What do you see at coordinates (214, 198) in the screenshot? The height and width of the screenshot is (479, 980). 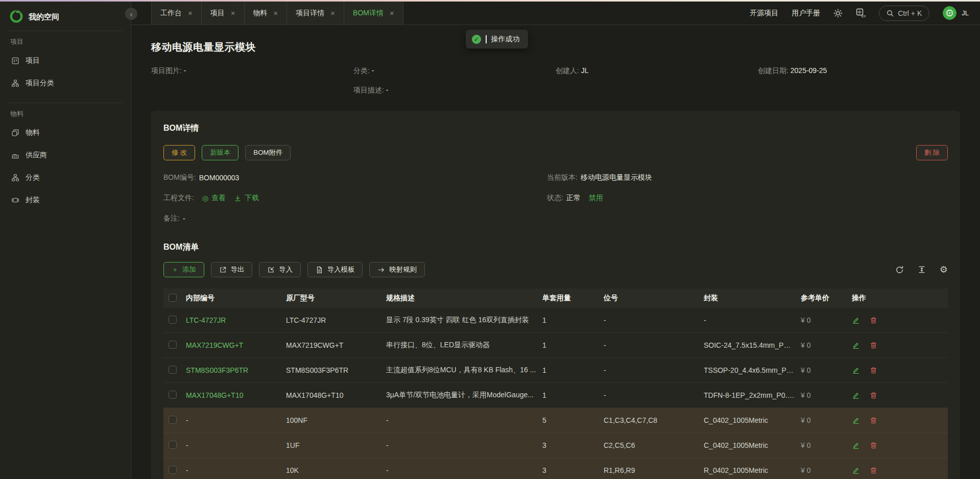 I see `view-file-link: ◎ 查看` at bounding box center [214, 198].